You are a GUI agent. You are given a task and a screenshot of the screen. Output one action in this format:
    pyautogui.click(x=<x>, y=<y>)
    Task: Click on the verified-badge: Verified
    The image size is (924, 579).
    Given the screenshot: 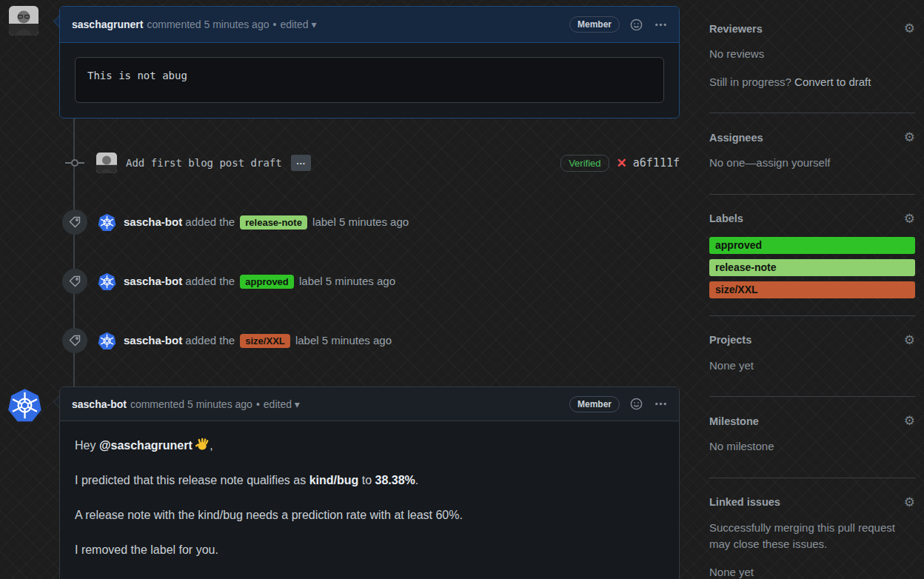 What is the action you would take?
    pyautogui.click(x=585, y=163)
    